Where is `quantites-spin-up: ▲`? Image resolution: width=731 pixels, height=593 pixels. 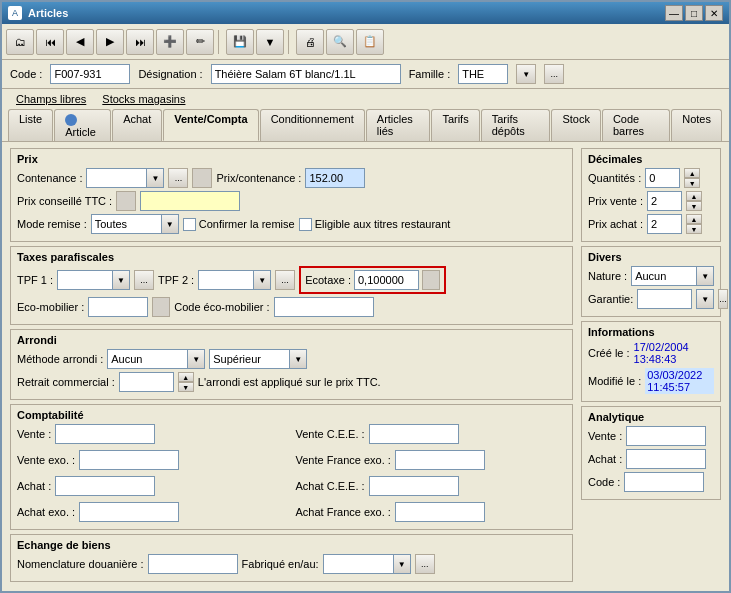
quantites-spin-up: ▲ is located at coordinates (692, 173).